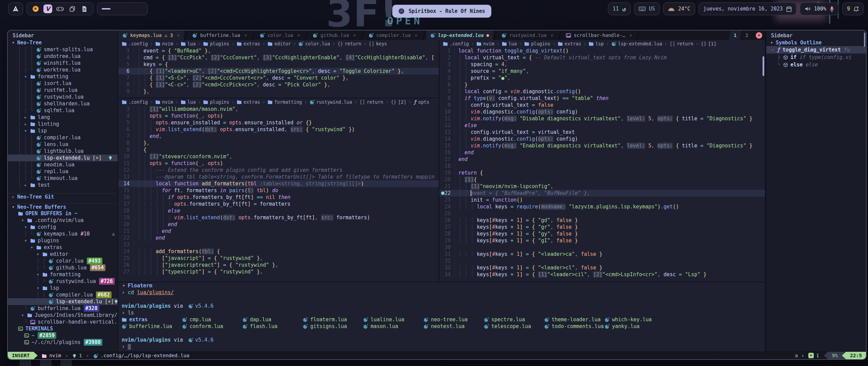  Describe the element at coordinates (460, 35) in the screenshot. I see `tab-lsp-extended-lua: lsp-extended.lua●` at that location.